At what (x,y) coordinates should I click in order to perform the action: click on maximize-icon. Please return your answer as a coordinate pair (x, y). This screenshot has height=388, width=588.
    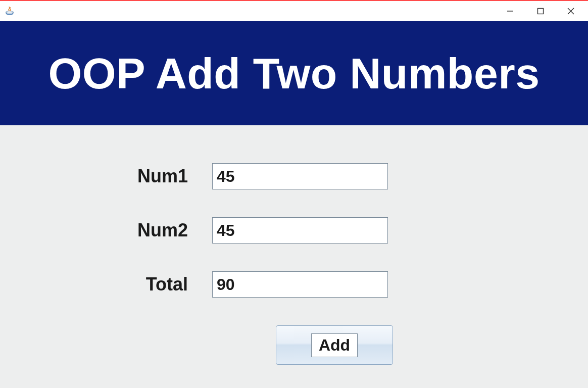
    Looking at the image, I should click on (541, 11).